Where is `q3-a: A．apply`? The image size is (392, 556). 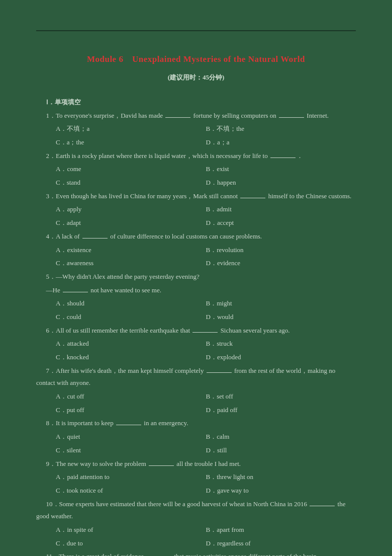 q3-a: A．apply is located at coordinates (131, 209).